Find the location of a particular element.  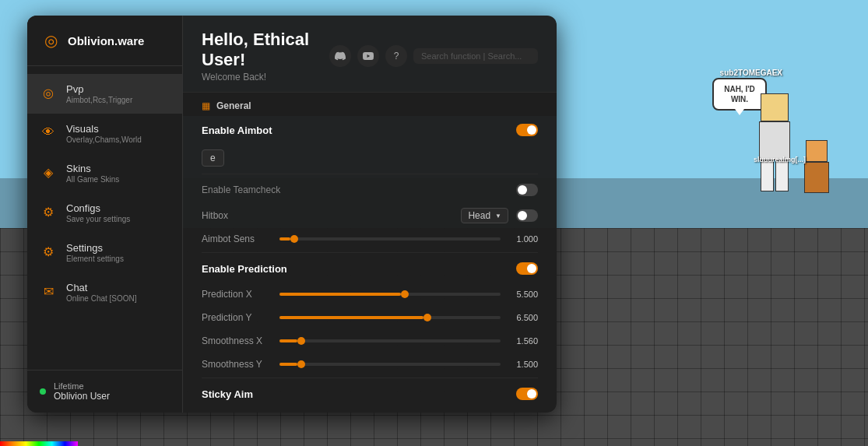

nav-chat-subtitle: Online Chat [SOON] is located at coordinates (101, 299).